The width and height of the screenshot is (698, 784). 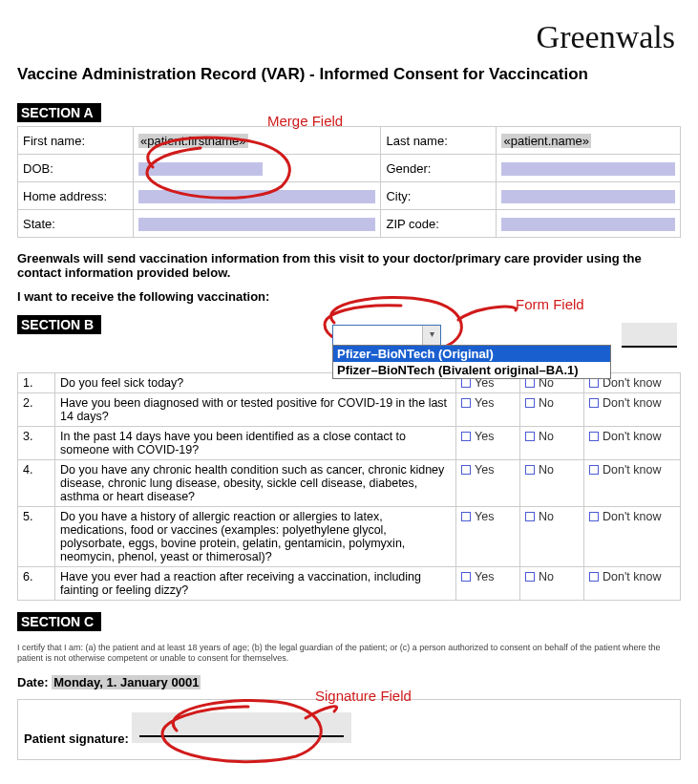 What do you see at coordinates (349, 730) in the screenshot?
I see `signature-cell: Patient signature:` at bounding box center [349, 730].